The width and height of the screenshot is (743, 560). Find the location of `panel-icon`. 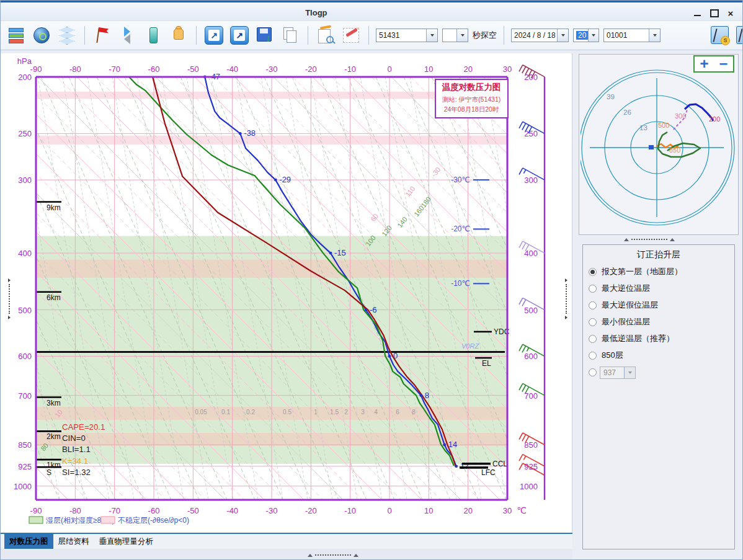

panel-icon is located at coordinates (153, 35).